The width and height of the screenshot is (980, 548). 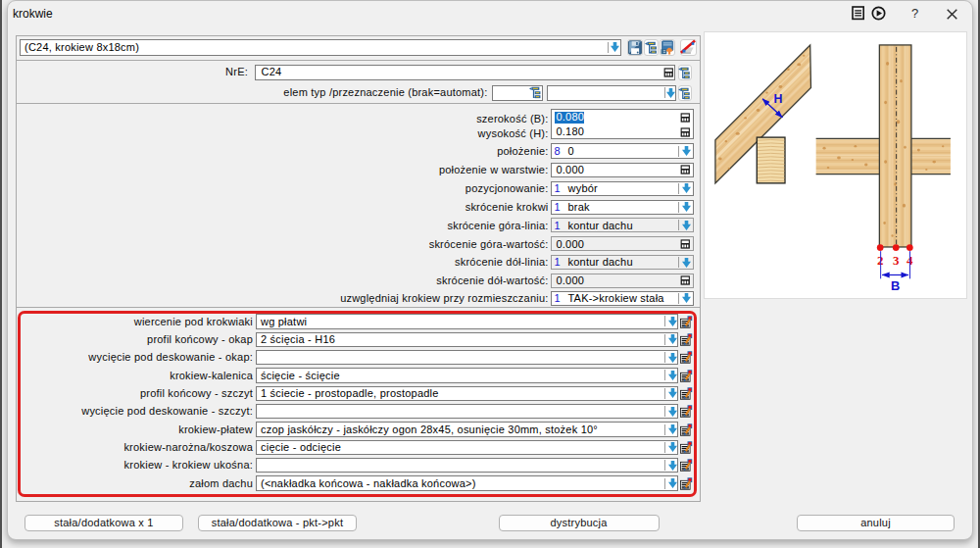 I want to click on svg-text: H, so click(x=778, y=98).